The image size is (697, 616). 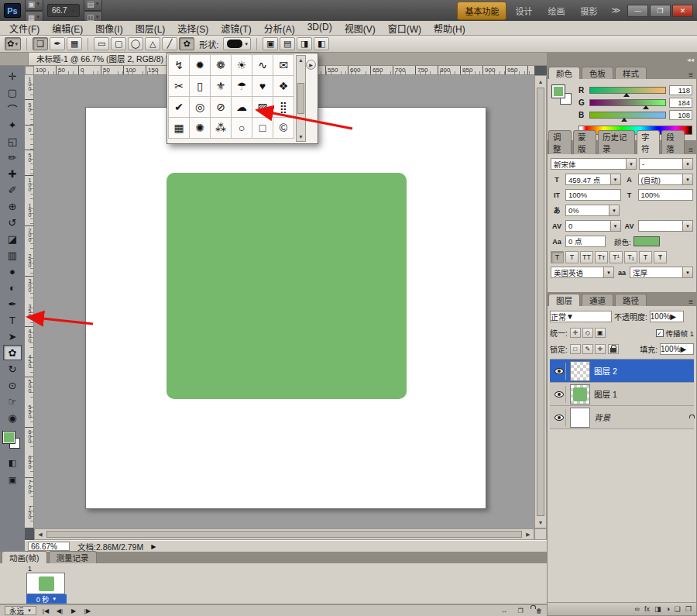 I want to click on custom-shape-tool: ✿, so click(x=12, y=353).